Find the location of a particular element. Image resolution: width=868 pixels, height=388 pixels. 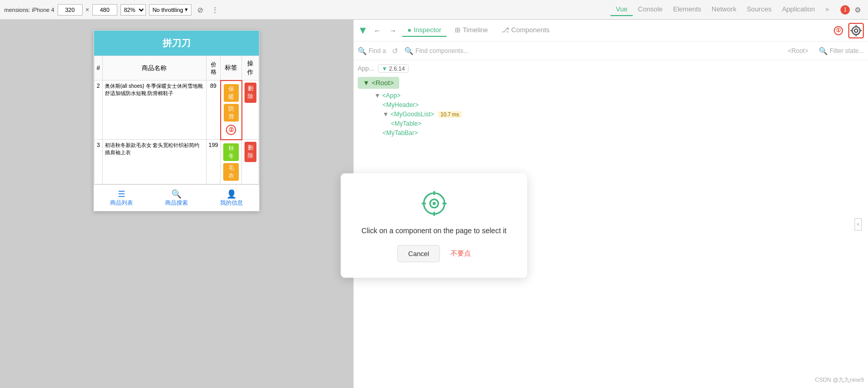

badge-messages: 1 is located at coordinates (845, 10).